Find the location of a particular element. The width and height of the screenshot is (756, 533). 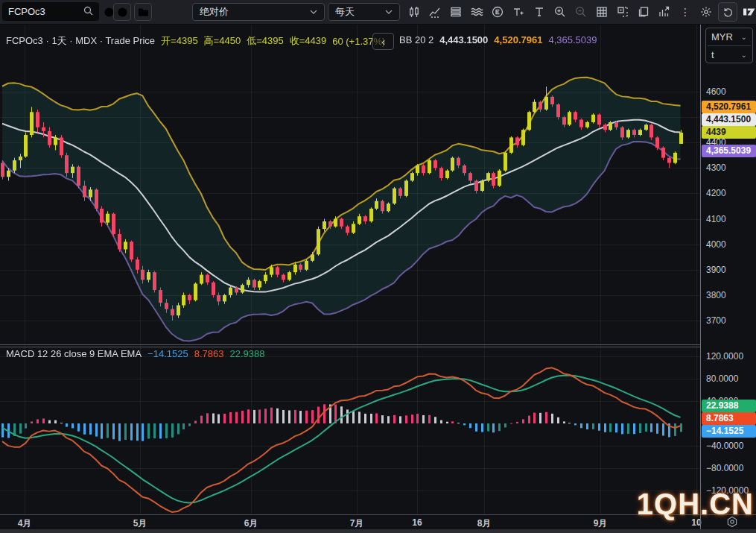

macd-label: 8.7863 is located at coordinates (728, 419).